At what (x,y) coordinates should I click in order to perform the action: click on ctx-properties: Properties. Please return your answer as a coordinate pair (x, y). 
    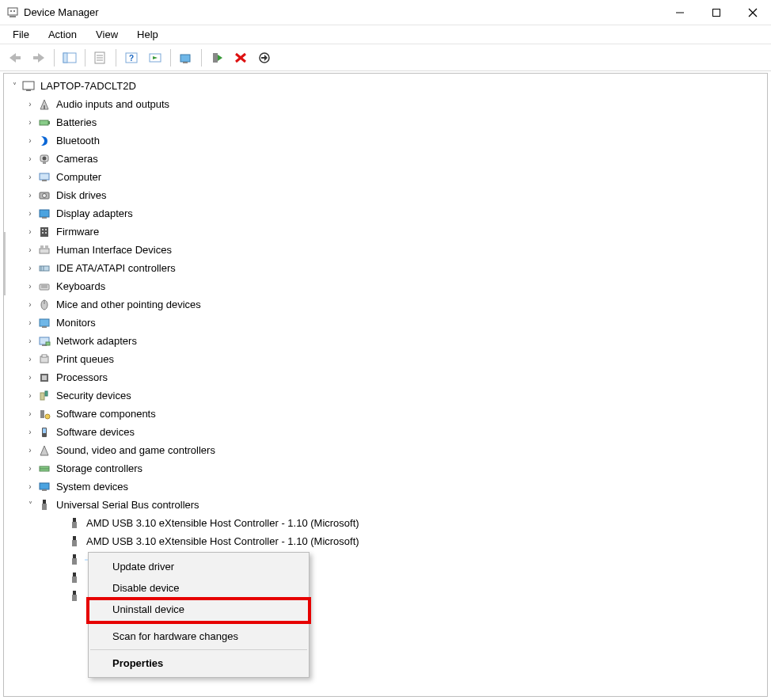
    Looking at the image, I should click on (199, 664).